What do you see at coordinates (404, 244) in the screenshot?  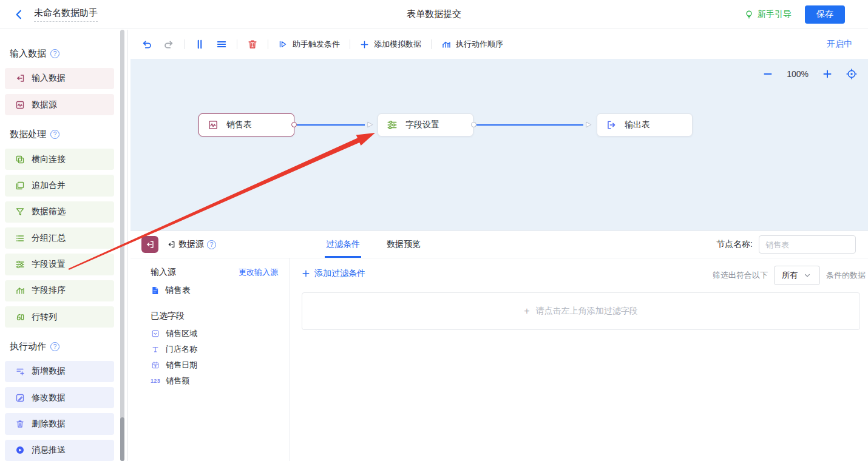 I see `tab-data-preview: 数据预览` at bounding box center [404, 244].